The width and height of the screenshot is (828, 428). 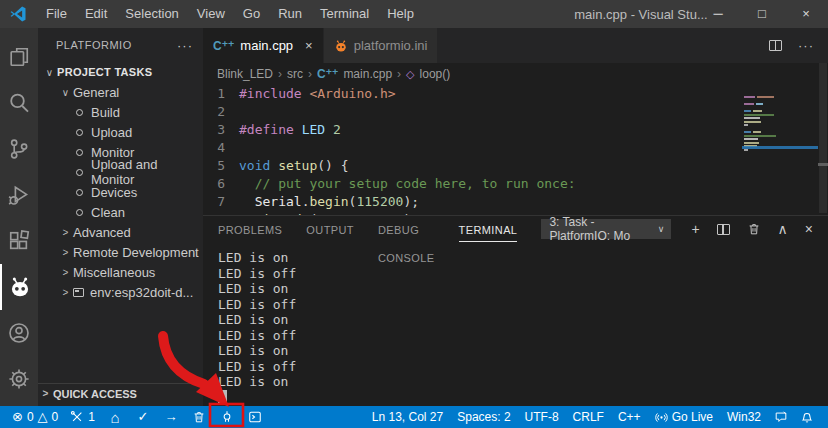 I want to click on tree-item-remote-development: >Remote Development, so click(x=120, y=252).